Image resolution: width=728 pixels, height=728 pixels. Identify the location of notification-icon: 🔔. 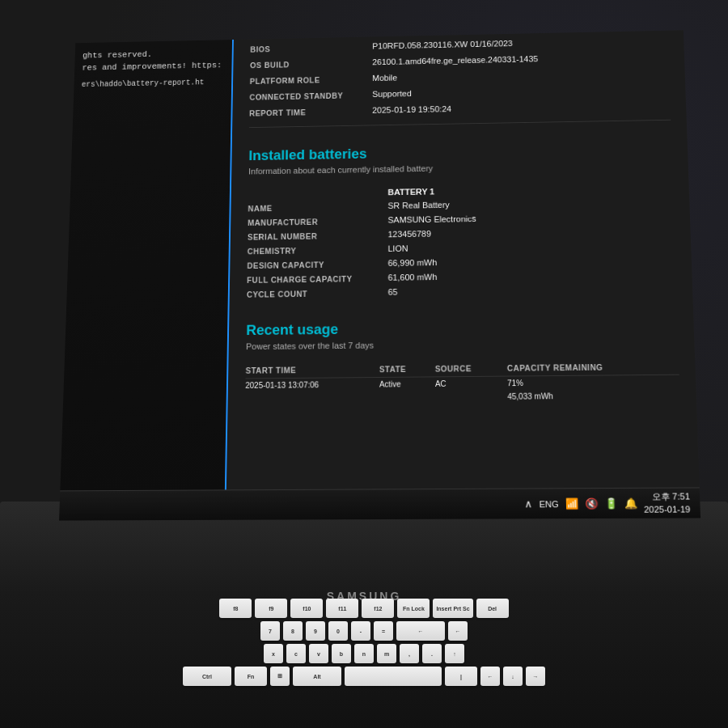
(631, 503).